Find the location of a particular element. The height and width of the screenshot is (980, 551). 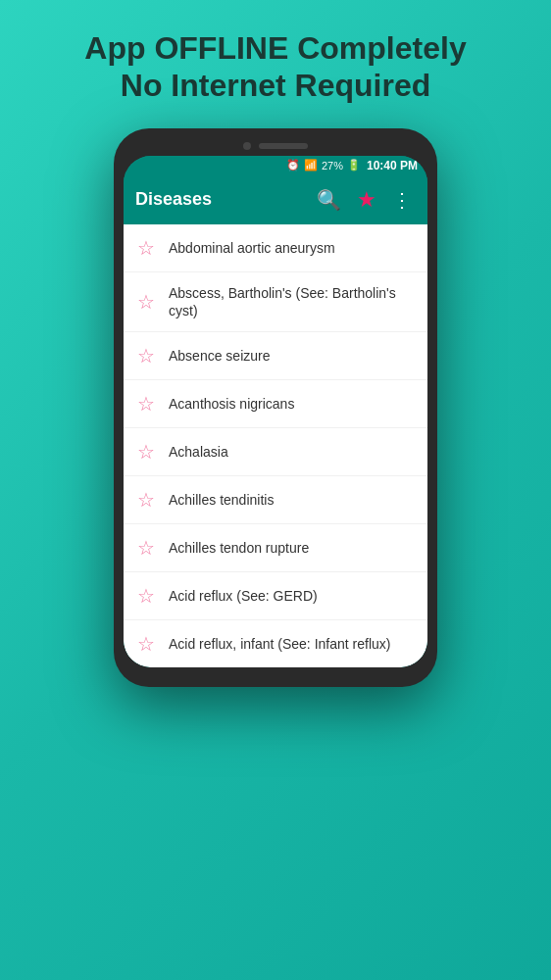

disease-name: Achalasia is located at coordinates (198, 452).